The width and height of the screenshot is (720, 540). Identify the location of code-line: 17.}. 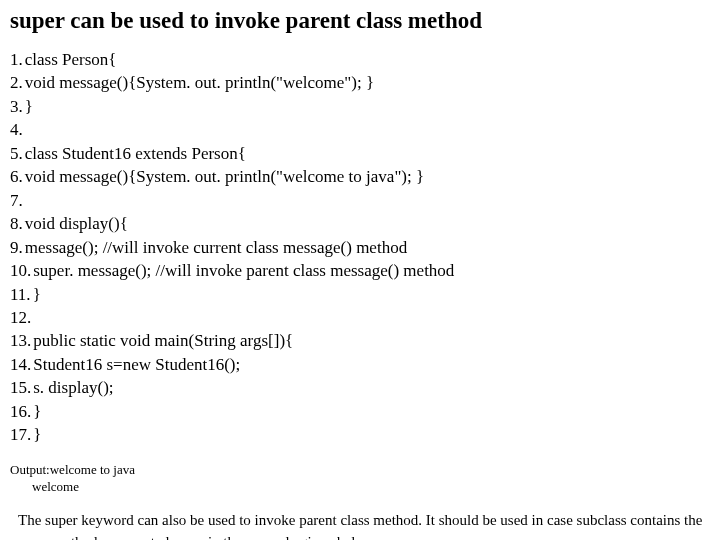
(360, 434).